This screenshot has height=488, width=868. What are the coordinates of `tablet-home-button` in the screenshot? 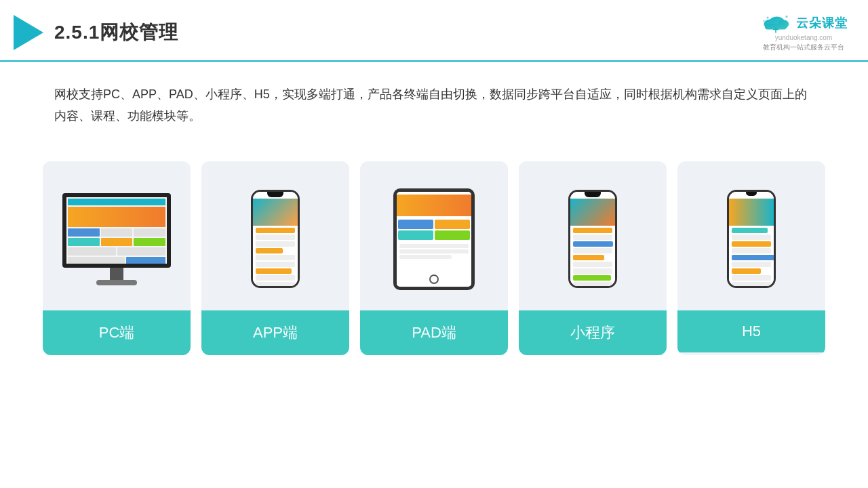 It's located at (434, 279).